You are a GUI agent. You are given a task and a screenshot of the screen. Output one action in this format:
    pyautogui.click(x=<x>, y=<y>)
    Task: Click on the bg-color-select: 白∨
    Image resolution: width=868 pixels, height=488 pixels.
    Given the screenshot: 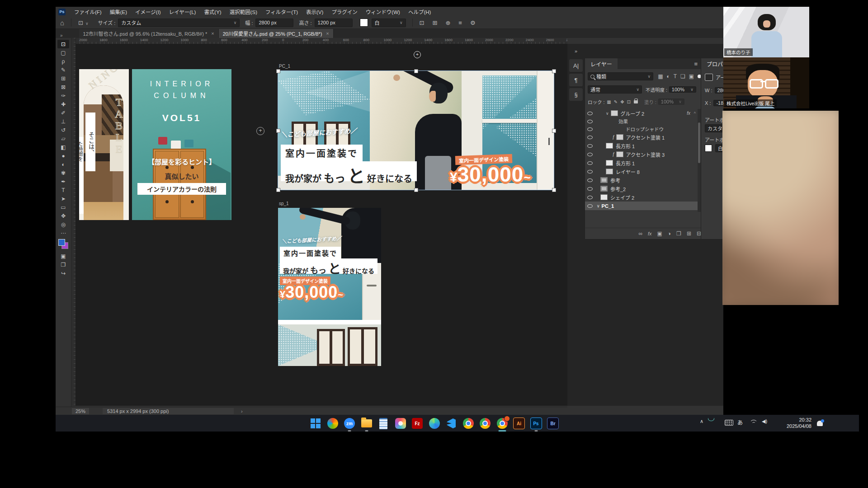 What is the action you would take?
    pyautogui.click(x=389, y=23)
    